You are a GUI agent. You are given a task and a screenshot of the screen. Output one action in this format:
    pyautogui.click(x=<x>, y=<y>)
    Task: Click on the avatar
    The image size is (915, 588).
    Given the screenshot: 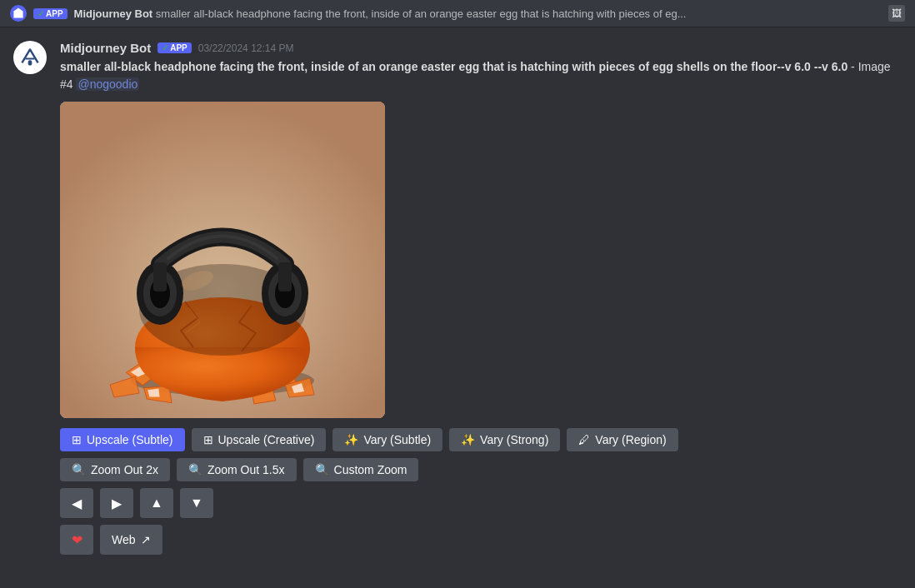 What is the action you would take?
    pyautogui.click(x=30, y=57)
    